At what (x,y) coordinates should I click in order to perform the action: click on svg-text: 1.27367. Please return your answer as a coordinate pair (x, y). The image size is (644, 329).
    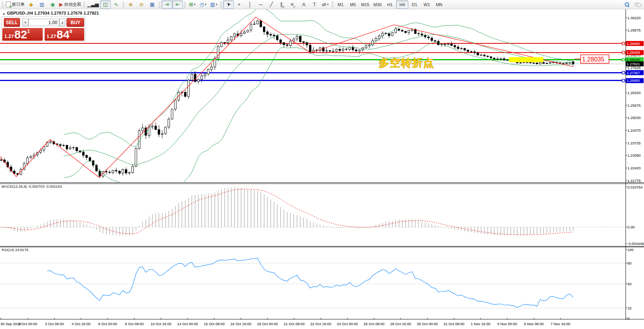
    Looking at the image, I should click on (633, 73).